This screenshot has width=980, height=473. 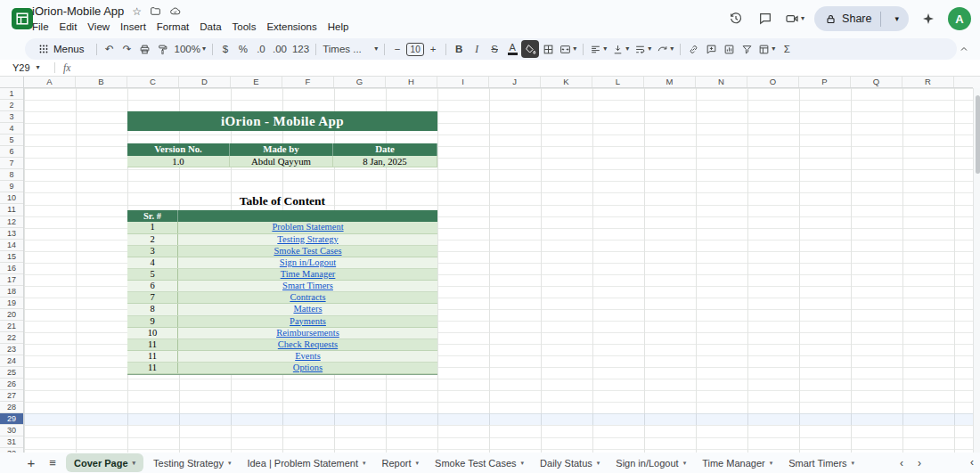 What do you see at coordinates (12, 326) in the screenshot?
I see `row-header-21: 21` at bounding box center [12, 326].